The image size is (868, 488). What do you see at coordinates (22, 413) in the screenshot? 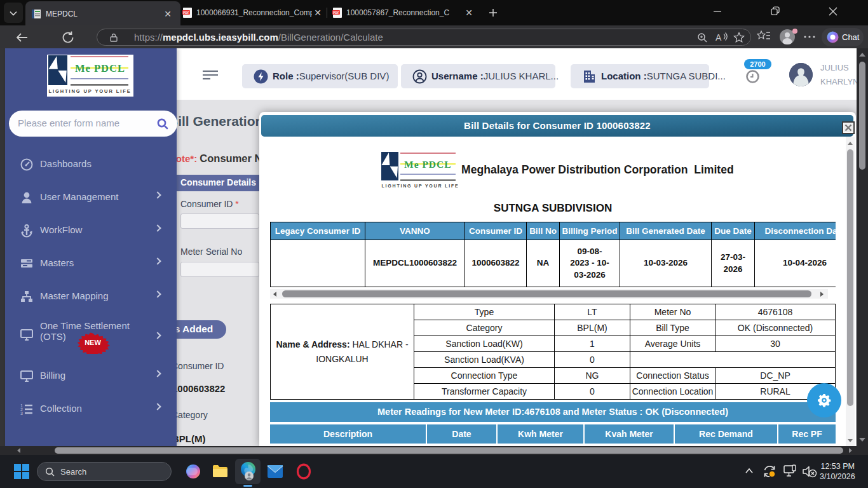
I see `svg-text: 3` at bounding box center [22, 413].